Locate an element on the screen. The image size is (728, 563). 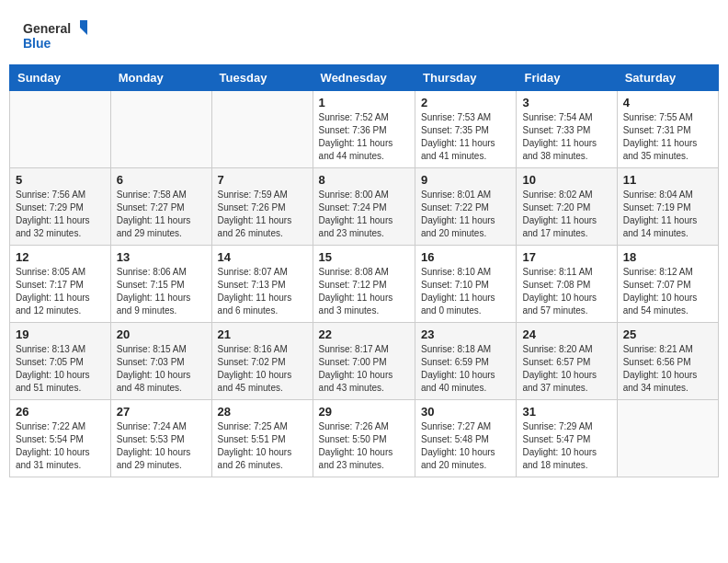
day-number: 20 is located at coordinates (162, 335).